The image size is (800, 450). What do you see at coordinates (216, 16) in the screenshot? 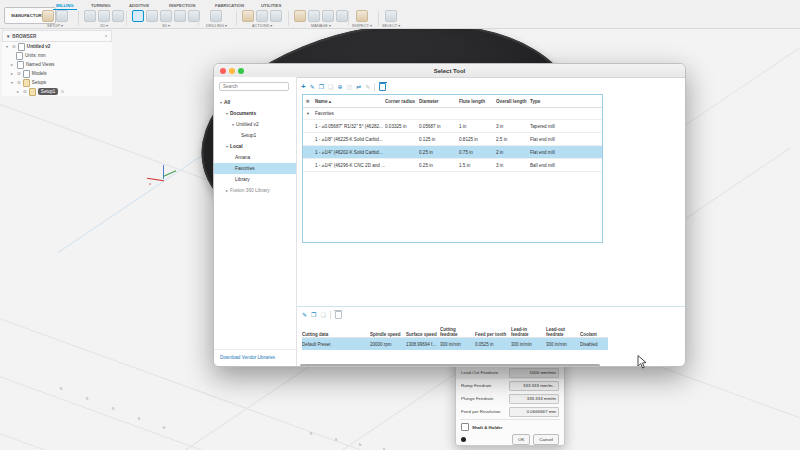
I see `drill-icon` at bounding box center [216, 16].